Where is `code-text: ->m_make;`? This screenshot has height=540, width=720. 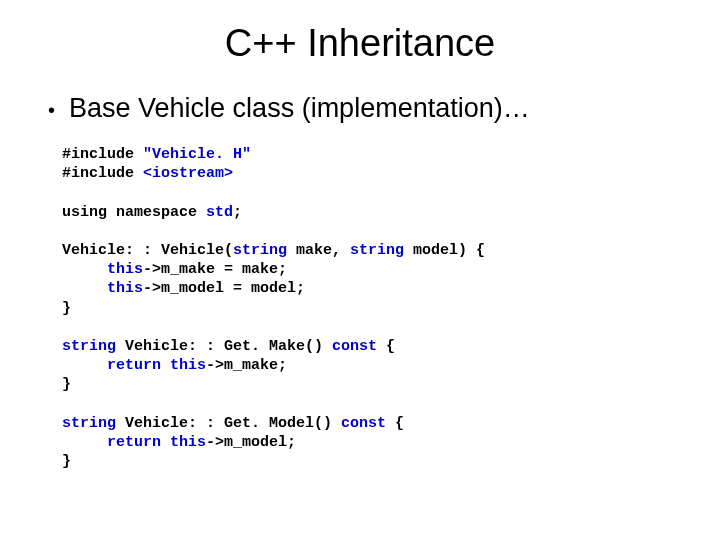
code-text: ->m_make; is located at coordinates (246, 366).